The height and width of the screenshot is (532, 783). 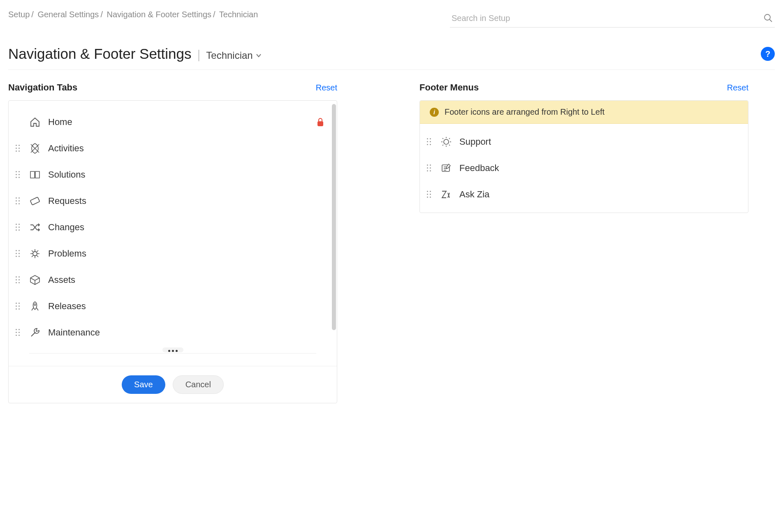 What do you see at coordinates (239, 14) in the screenshot?
I see `breadcrumb-current: Technician` at bounding box center [239, 14].